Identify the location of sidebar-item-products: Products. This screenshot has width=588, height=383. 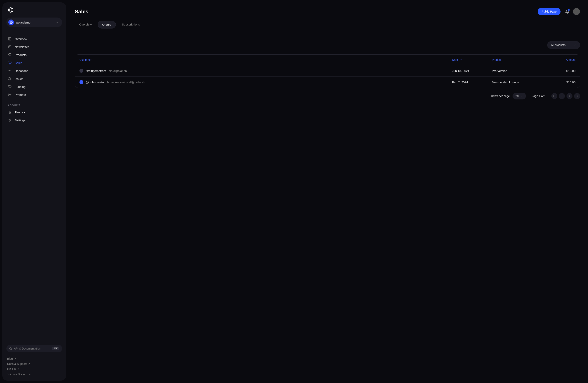
(34, 55).